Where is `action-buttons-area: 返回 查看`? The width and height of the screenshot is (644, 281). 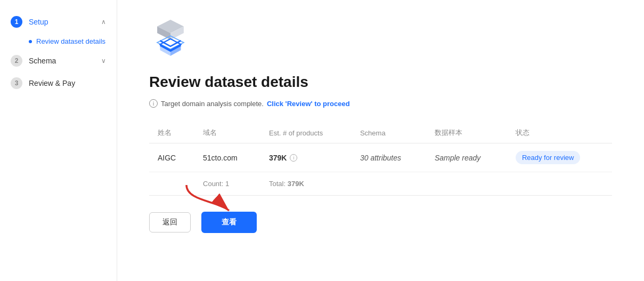
action-buttons-area: 返回 查看 is located at coordinates (380, 222).